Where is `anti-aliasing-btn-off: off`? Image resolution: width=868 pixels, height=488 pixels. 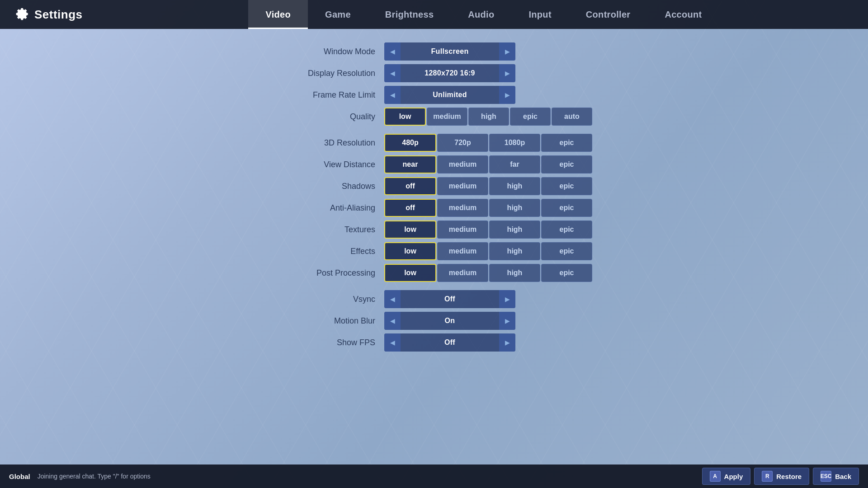
anti-aliasing-btn-off: off is located at coordinates (410, 208).